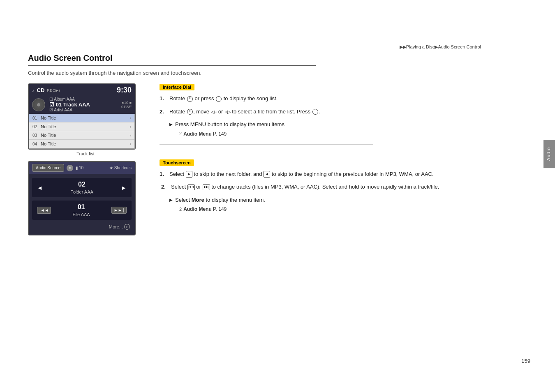  What do you see at coordinates (230, 125) in the screenshot?
I see `sub-step-text-1: Press MENU button to display the menu it…` at bounding box center [230, 125].